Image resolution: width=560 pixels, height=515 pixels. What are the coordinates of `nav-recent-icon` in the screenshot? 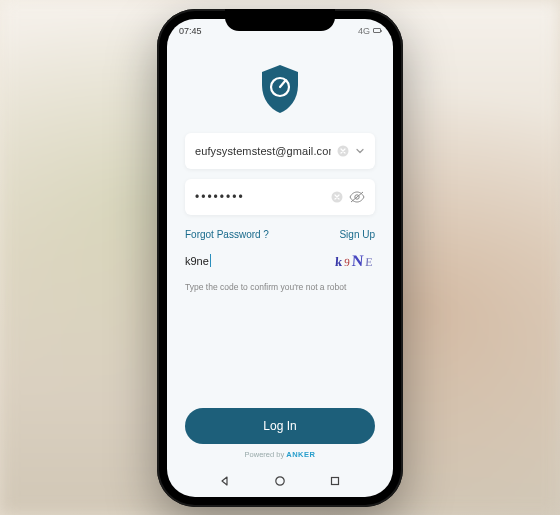 It's located at (335, 482).